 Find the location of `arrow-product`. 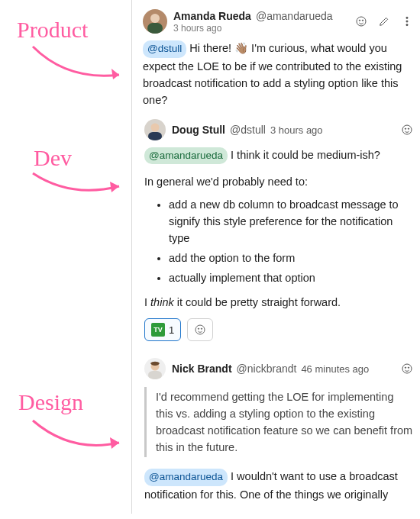

arrow-product is located at coordinates (79, 66).